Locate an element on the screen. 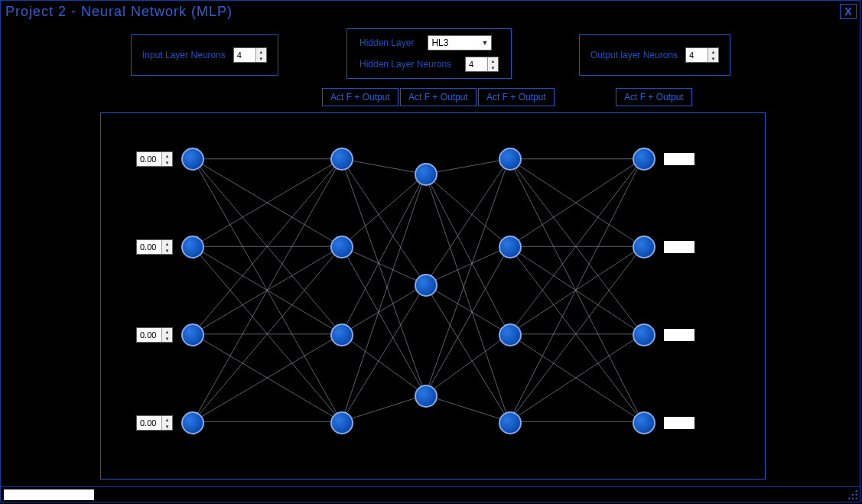 This screenshot has height=504, width=862. close-button: X is located at coordinates (848, 11).